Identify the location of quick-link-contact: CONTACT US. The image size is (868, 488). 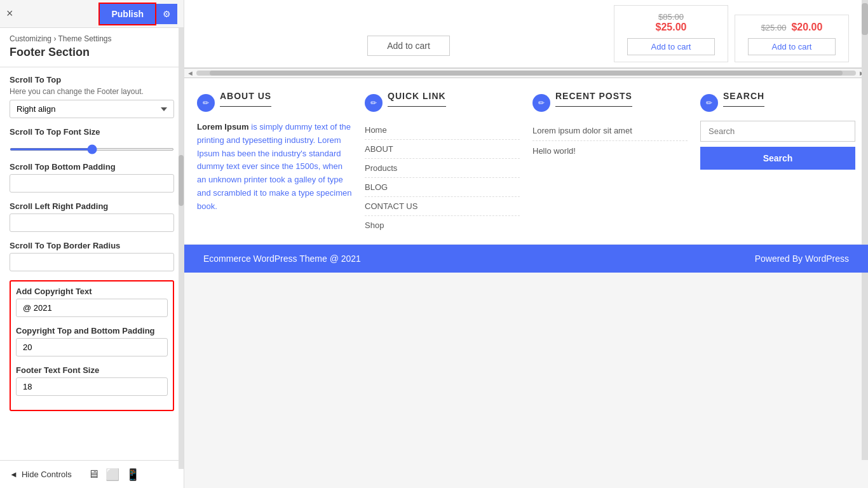
(442, 207).